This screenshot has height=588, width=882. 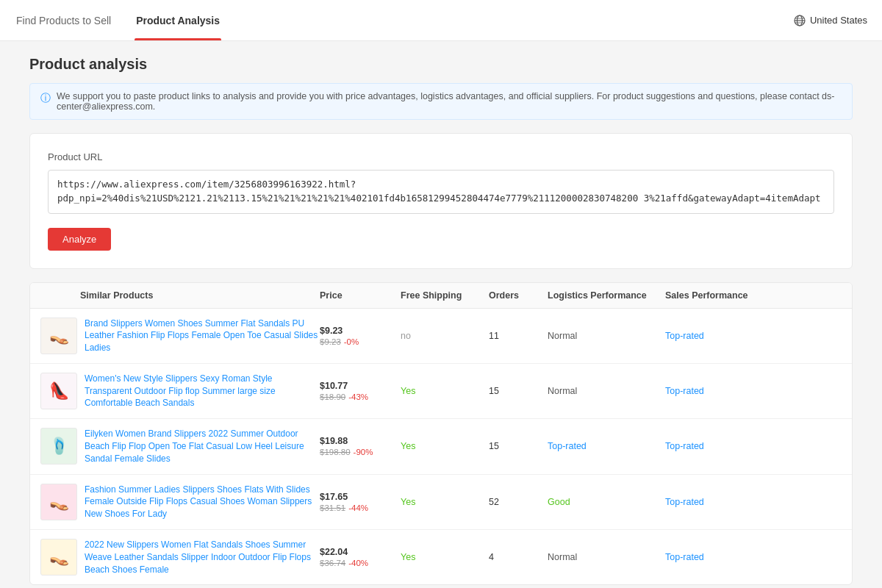 I want to click on price-original-row: $36.74 -40%, so click(x=360, y=563).